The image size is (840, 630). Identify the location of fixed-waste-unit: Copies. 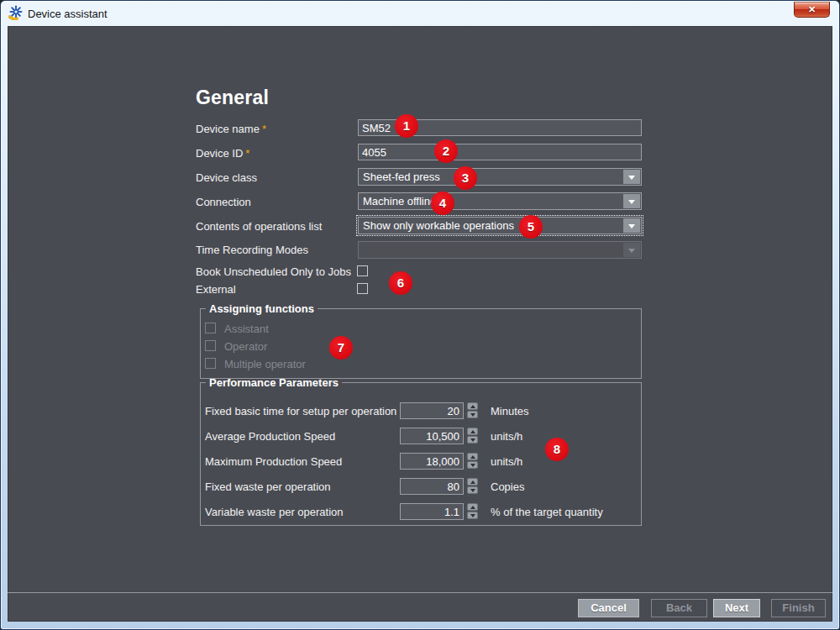
(507, 487).